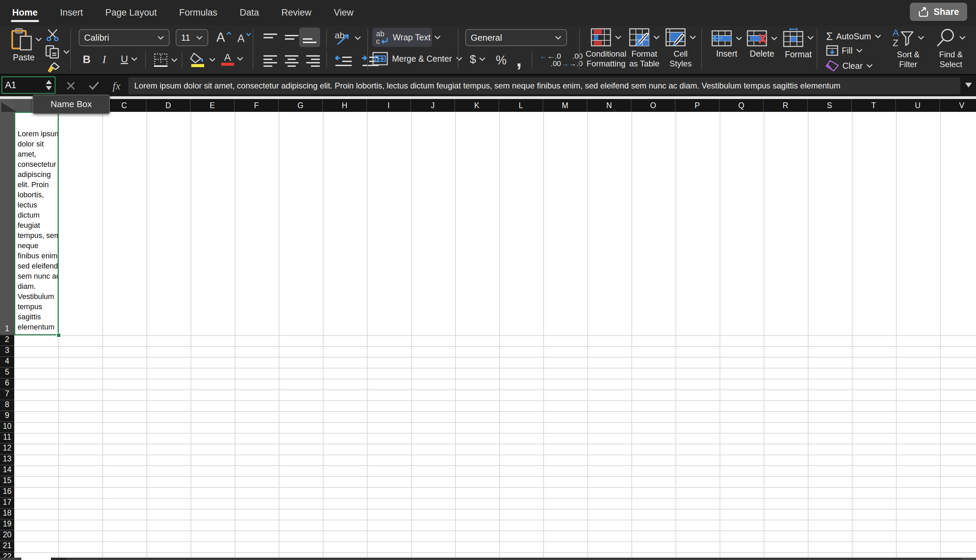 This screenshot has width=976, height=560. I want to click on row-header-9: 9, so click(7, 417).